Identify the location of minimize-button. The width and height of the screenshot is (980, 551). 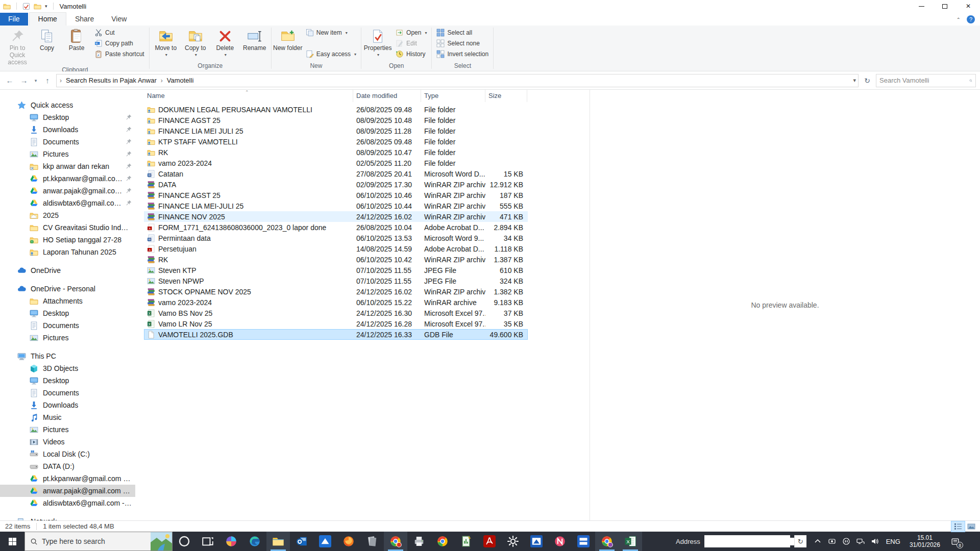
(921, 6).